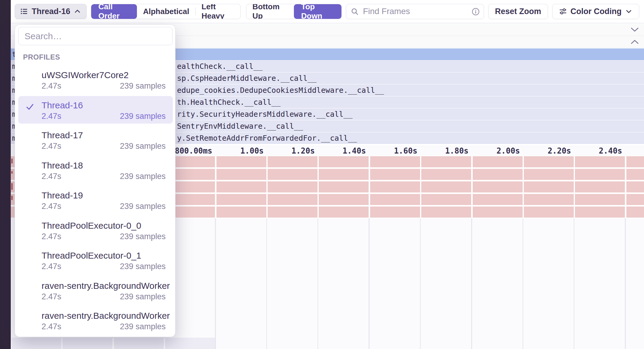 The width and height of the screenshot is (644, 349). I want to click on dropdown-item: ThreadPoolExecutor-0_0 2.47s239 samples, so click(96, 230).